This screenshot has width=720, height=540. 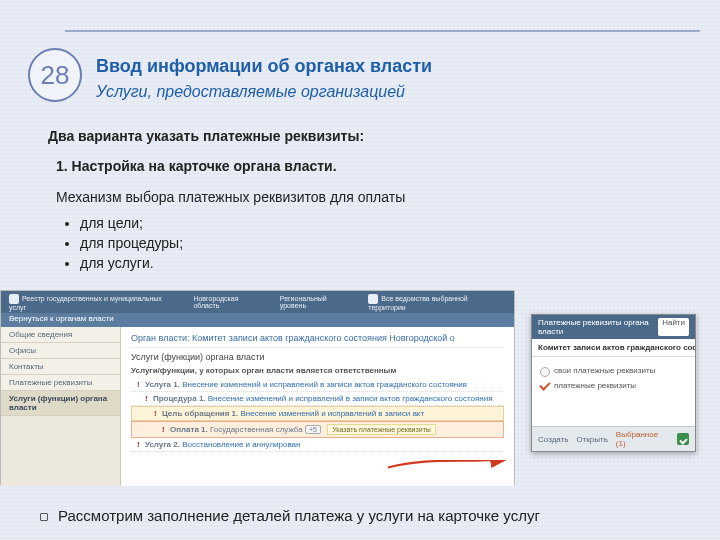 I want to click on app-logo: Реестр государственных и муниципальных у…, so click(x=94, y=302).